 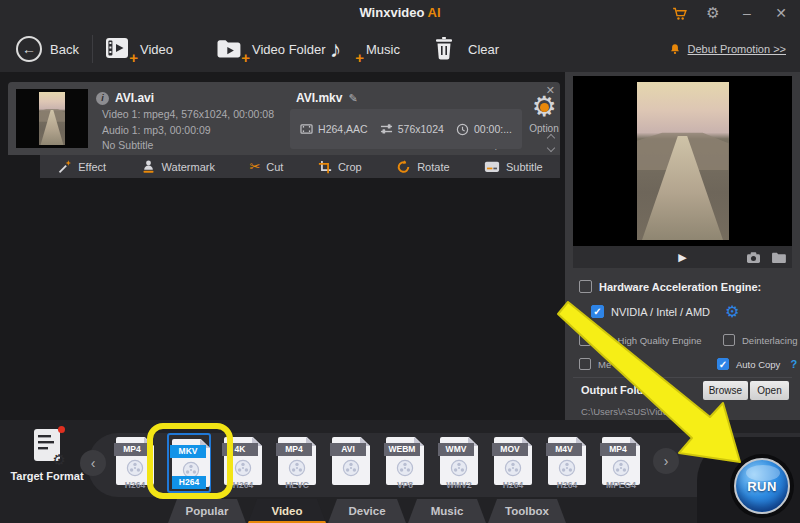 I want to click on tab-video: Video, so click(x=287, y=511).